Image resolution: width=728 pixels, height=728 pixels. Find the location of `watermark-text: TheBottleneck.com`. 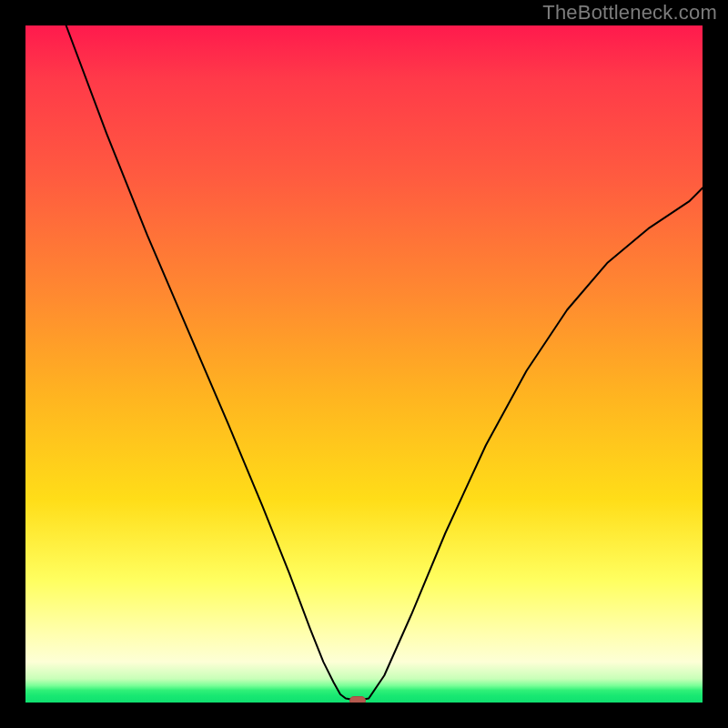

watermark-text: TheBottleneck.com is located at coordinates (630, 13).